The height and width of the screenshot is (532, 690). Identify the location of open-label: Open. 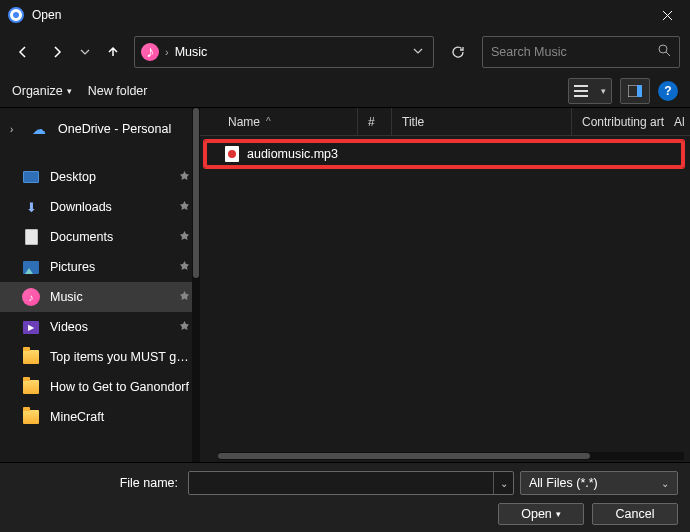
(536, 514).